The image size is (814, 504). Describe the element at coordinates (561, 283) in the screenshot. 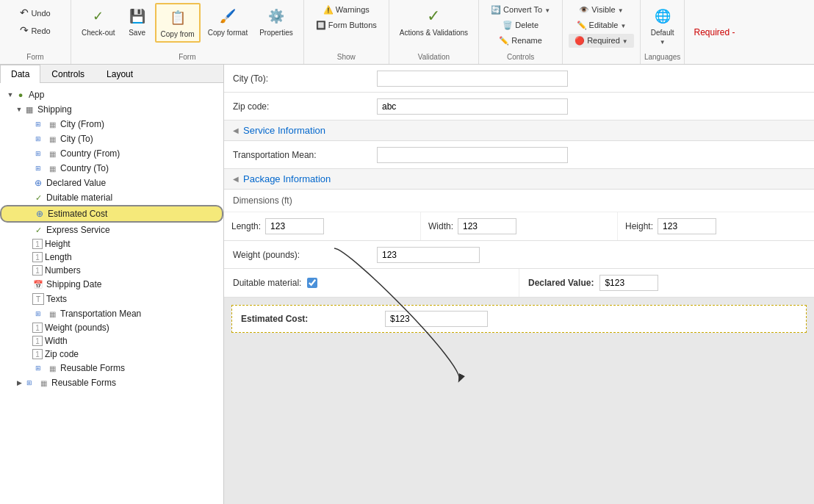

I see `declared-value-label: Declared Value:` at that location.